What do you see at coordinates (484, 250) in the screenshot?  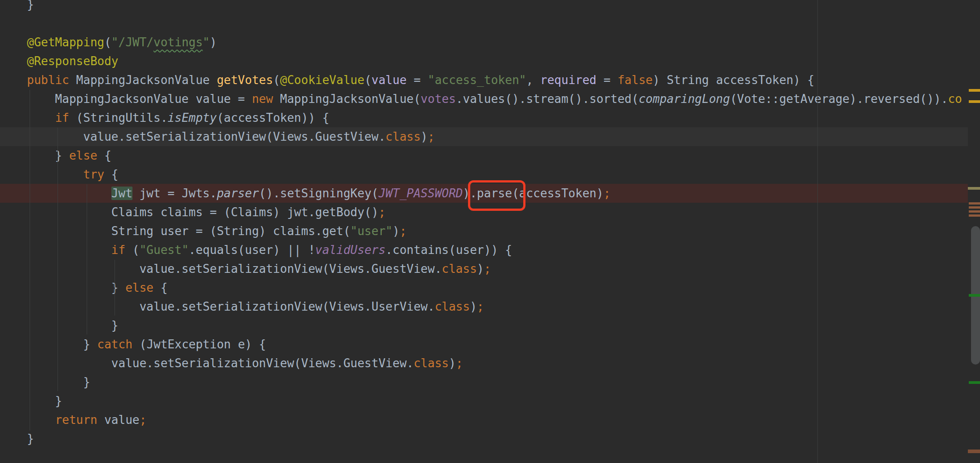 I see `code-line: if ("Guest".equals(user) || !validUsers.…` at bounding box center [484, 250].